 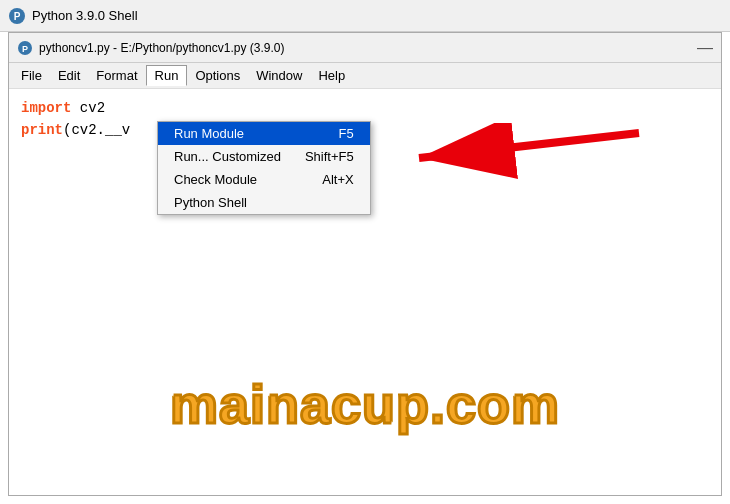 I want to click on dropdown-check-module: Check Module Alt+X, so click(x=264, y=180).